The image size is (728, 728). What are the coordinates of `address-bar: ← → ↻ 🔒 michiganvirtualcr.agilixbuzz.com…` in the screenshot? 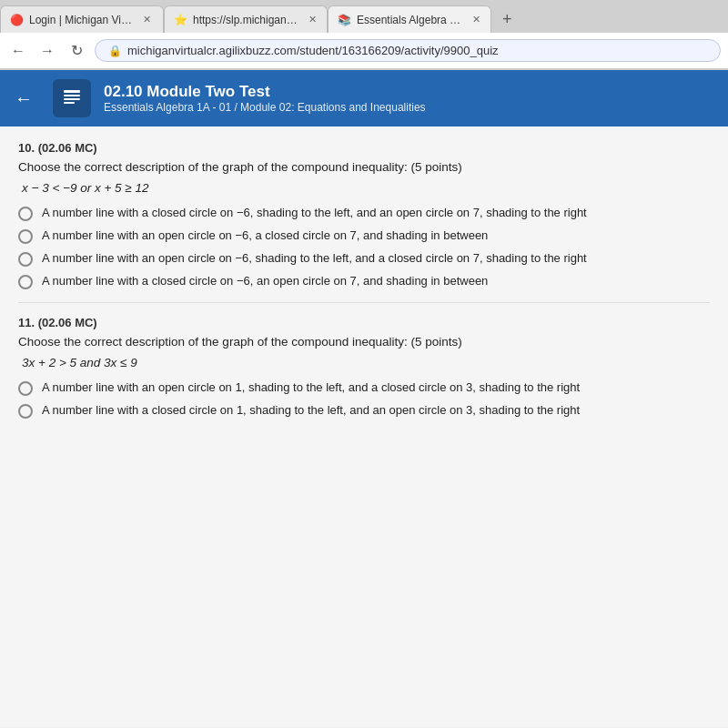 It's located at (364, 51).